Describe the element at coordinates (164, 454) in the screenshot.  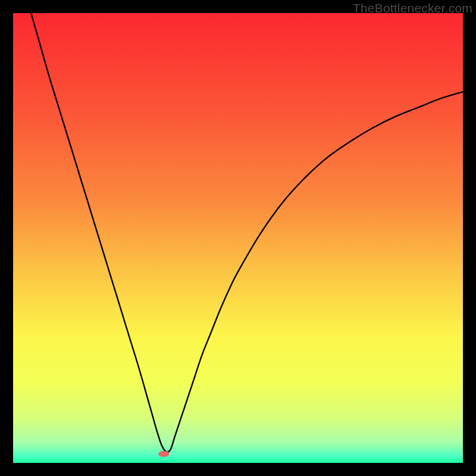
I see `minimum-marker` at that location.